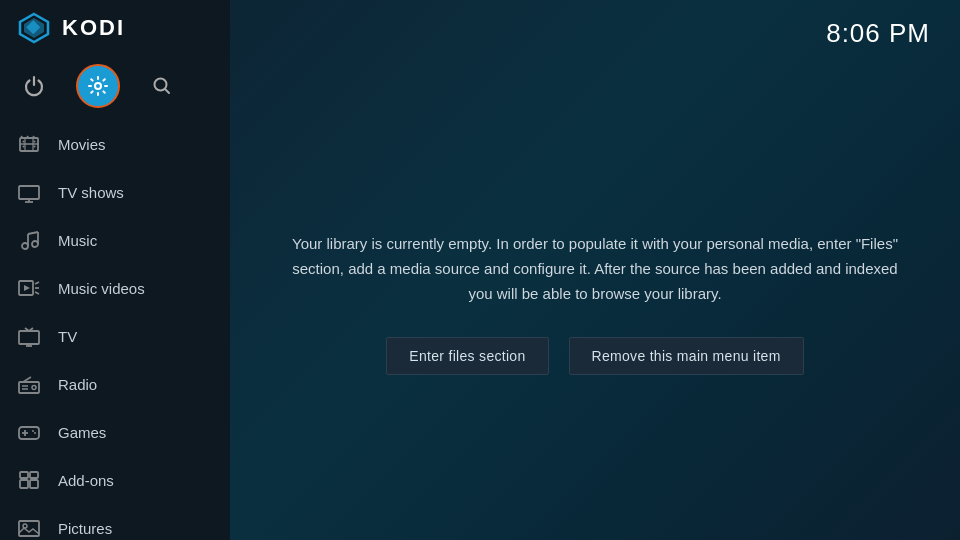  I want to click on tvshows-icon, so click(29, 192).